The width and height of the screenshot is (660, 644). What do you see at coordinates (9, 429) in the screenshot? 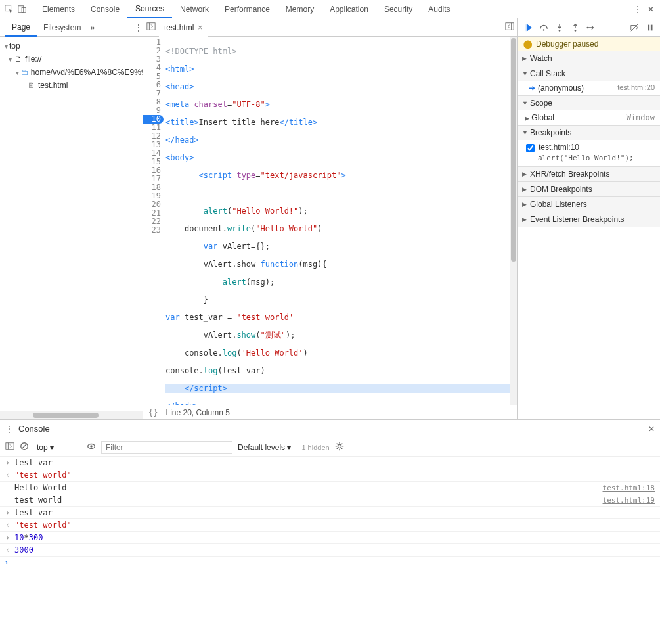
I see `drawer-menu-icon: ⋮` at bounding box center [9, 429].